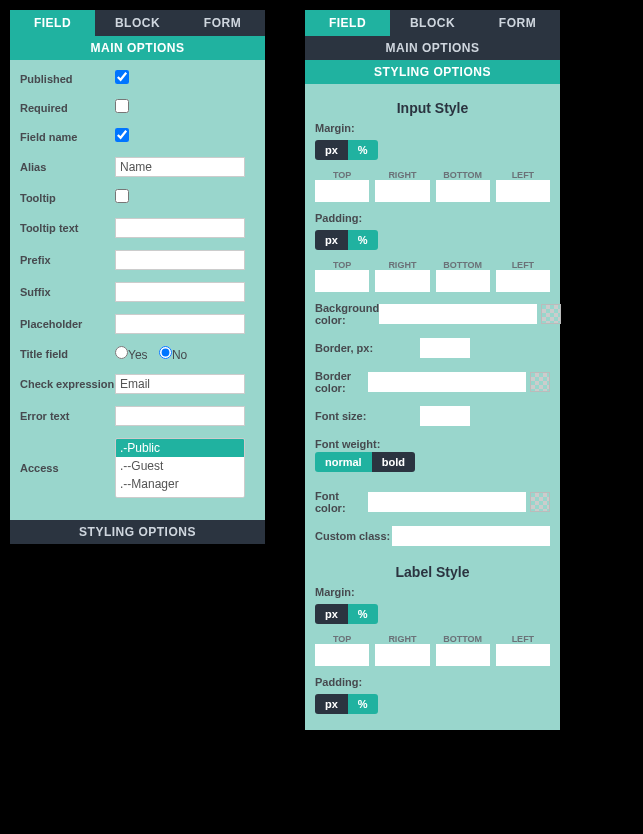  I want to click on prefix-input, so click(180, 260).